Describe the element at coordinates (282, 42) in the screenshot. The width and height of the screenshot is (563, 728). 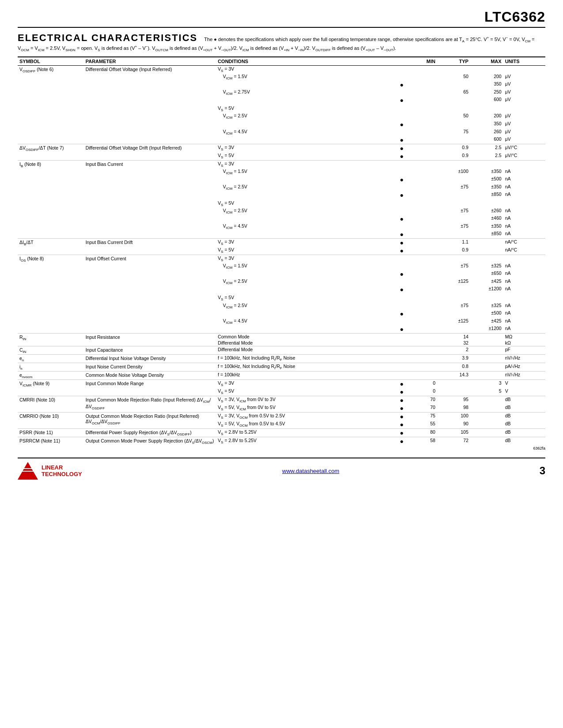
I see `section-intro: ELECTRICAL CHARACTERISTICS The ● denotes…` at that location.